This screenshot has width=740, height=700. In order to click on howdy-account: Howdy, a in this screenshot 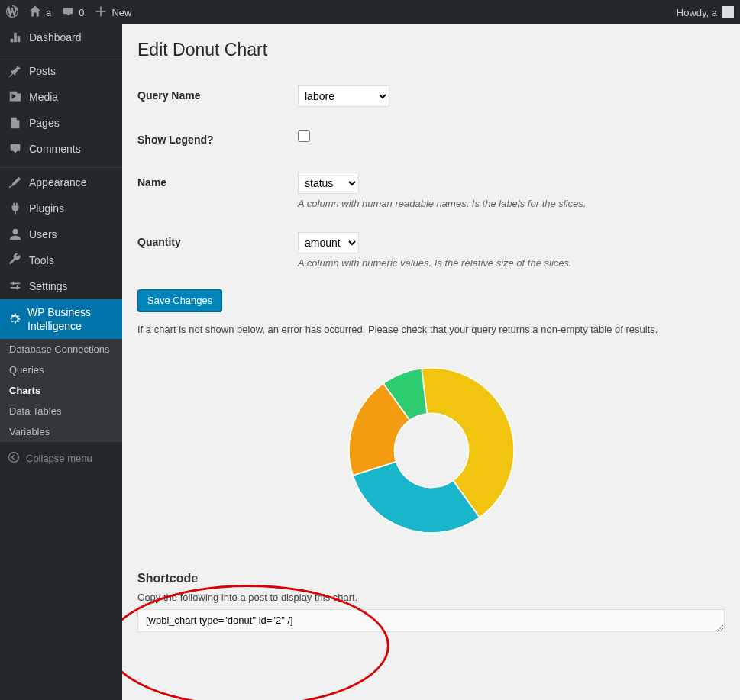, I will do `click(706, 12)`.